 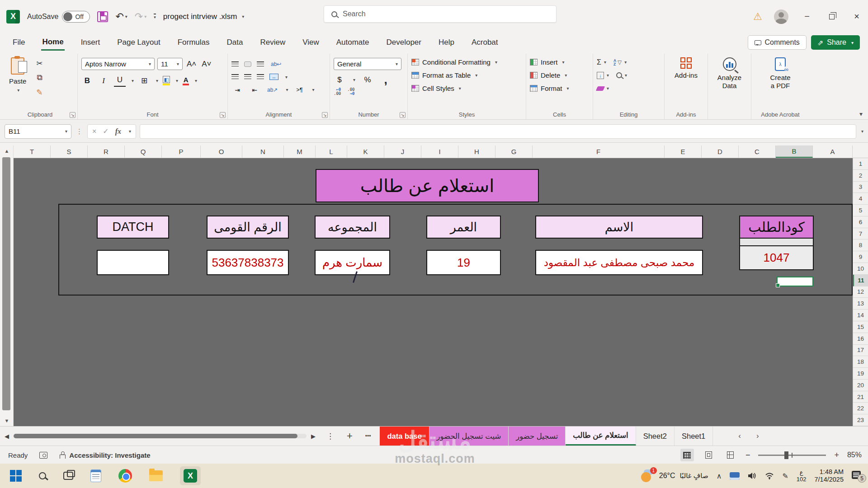 What do you see at coordinates (69, 152) in the screenshot?
I see `column-header: S` at bounding box center [69, 152].